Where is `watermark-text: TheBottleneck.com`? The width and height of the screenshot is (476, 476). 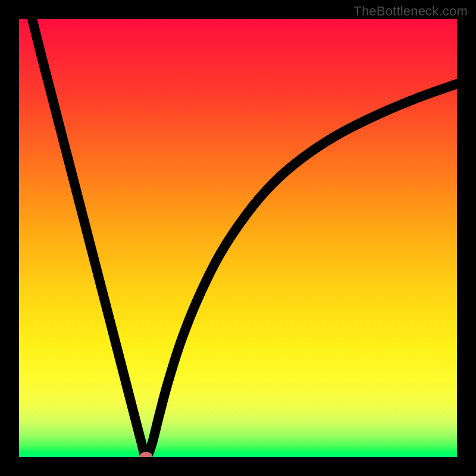 watermark-text: TheBottleneck.com is located at coordinates (411, 11).